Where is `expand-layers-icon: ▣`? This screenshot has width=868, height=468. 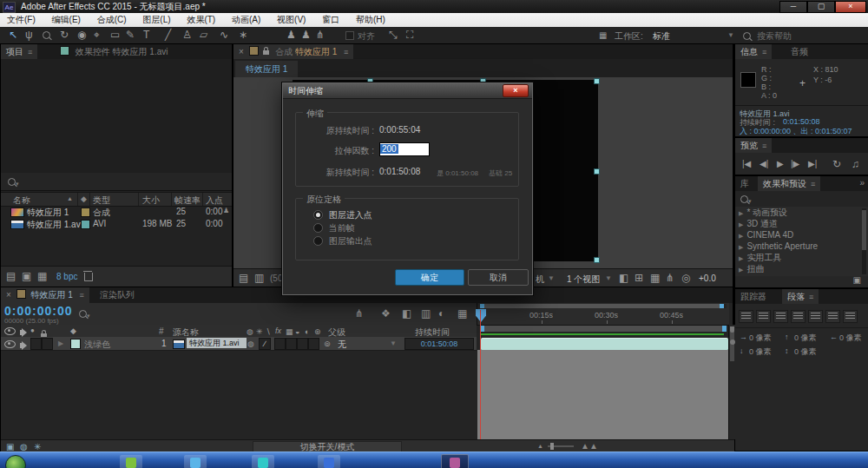 expand-layers-icon: ▣ is located at coordinates (10, 446).